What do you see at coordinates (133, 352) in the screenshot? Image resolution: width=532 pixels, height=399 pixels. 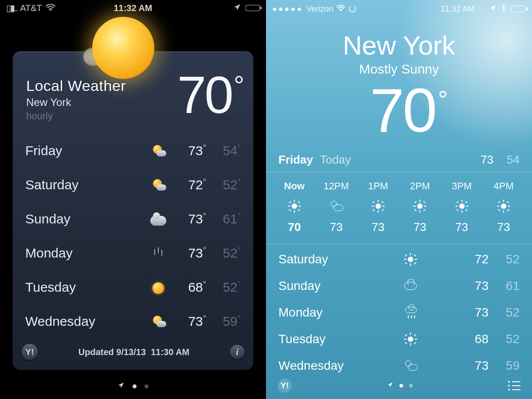 I see `card-footer: Y! Updated 9/13/13 11:30 AM i` at bounding box center [133, 352].